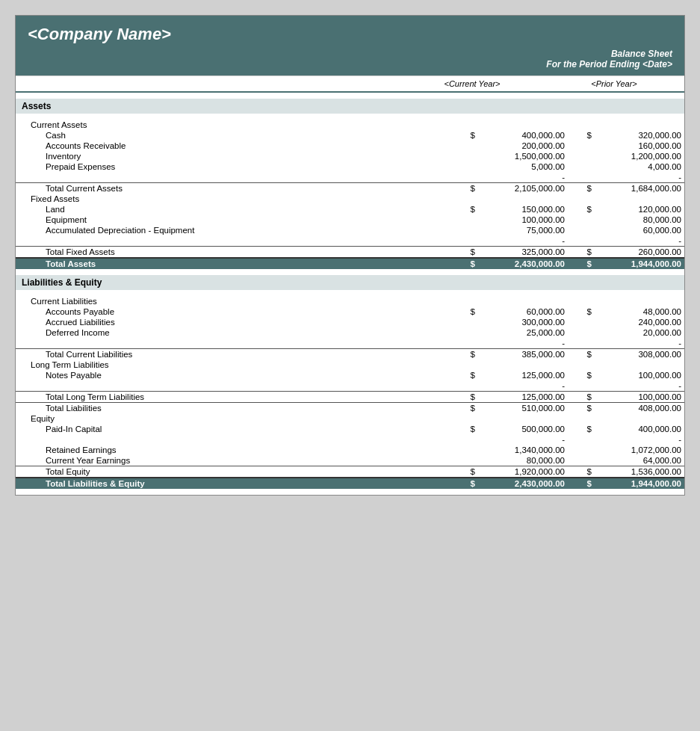 The height and width of the screenshot is (731, 700). What do you see at coordinates (239, 354) in the screenshot?
I see `row-label: Total Current Liabilities` at bounding box center [239, 354].